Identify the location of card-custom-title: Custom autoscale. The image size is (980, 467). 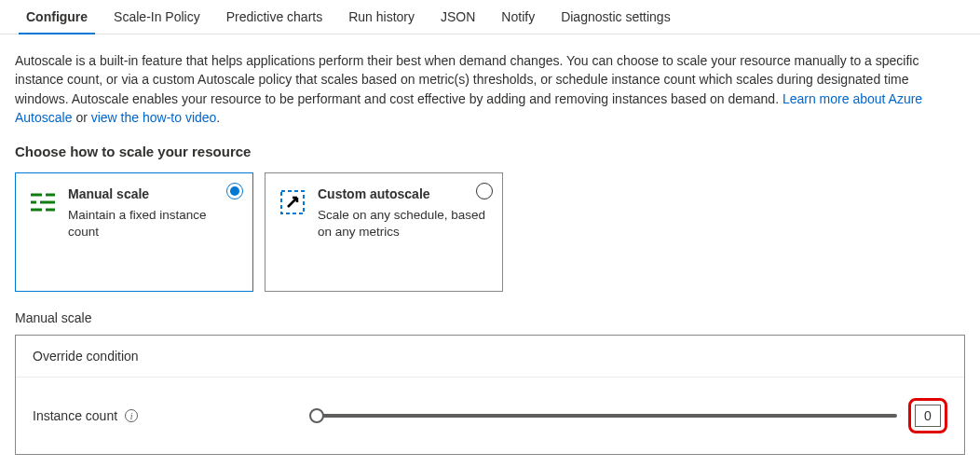
(403, 194).